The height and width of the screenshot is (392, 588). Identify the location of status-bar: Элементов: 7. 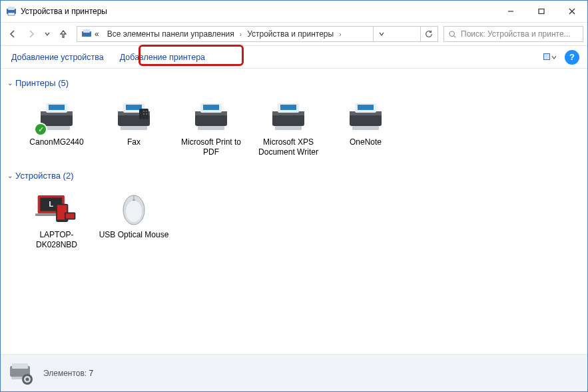
(294, 373).